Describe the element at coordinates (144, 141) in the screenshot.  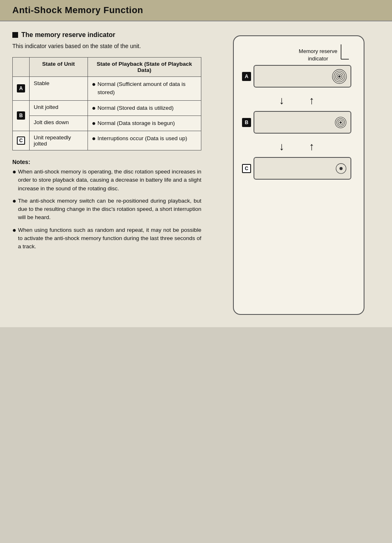
I see `row-c-playback: ● Interruptions occur (Data is used up)` at that location.